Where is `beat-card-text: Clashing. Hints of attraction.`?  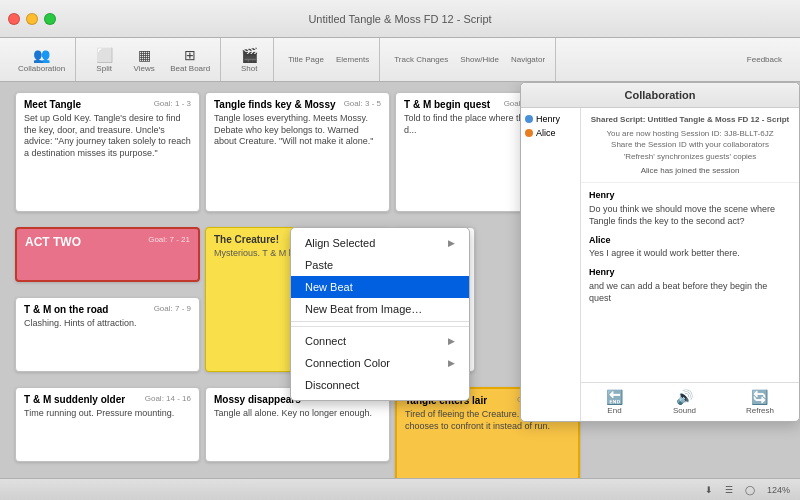
beat-card-text: Clashing. Hints of attraction. is located at coordinates (108, 324).